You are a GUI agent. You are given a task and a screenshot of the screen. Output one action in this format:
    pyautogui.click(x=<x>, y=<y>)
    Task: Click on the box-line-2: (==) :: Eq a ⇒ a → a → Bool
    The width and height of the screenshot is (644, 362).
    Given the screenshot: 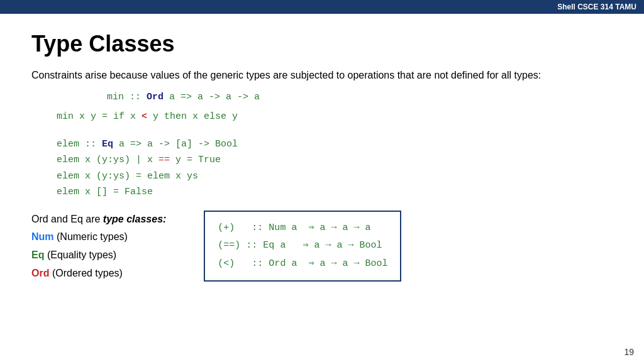 What is the action you would take?
    pyautogui.click(x=303, y=246)
    